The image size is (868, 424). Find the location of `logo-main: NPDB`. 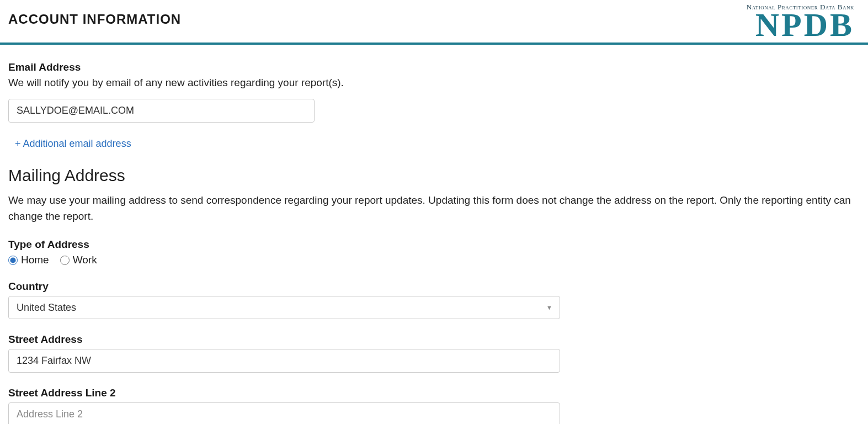

logo-main: NPDB is located at coordinates (800, 25).